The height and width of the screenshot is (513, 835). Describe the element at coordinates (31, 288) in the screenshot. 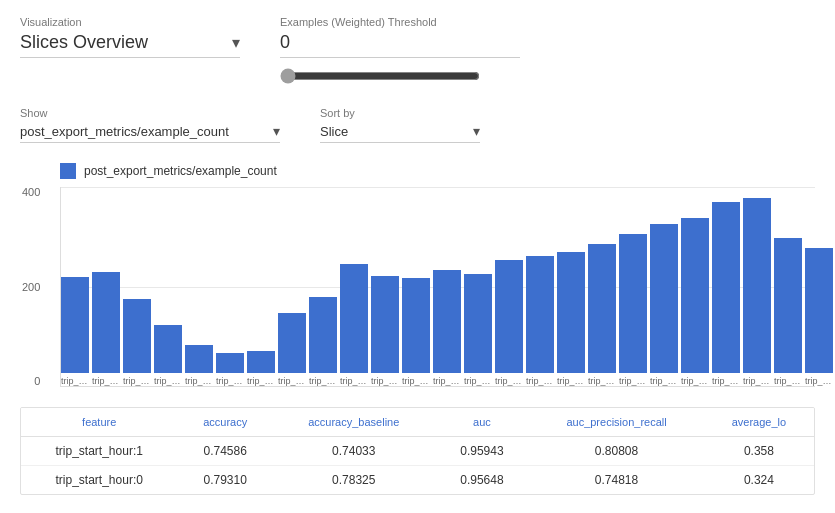

I see `y-label-200: 200` at that location.